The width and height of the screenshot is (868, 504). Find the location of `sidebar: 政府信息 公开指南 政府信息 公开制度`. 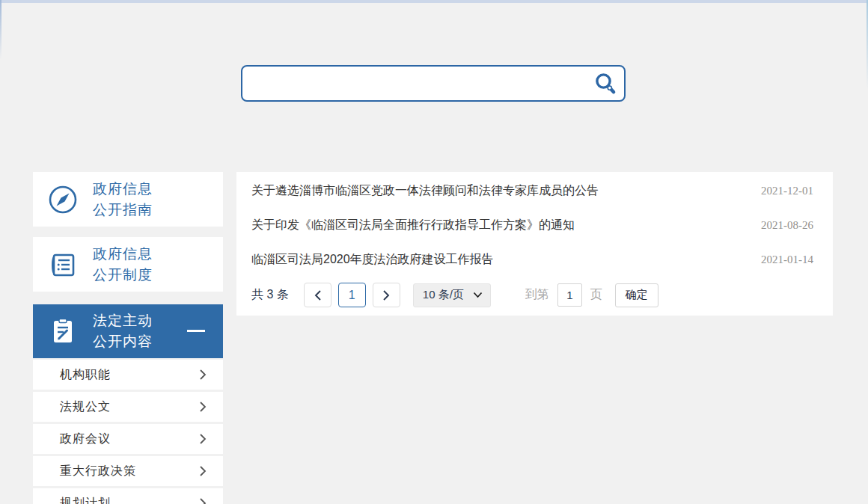

sidebar: 政府信息 公开指南 政府信息 公开制度 is located at coordinates (128, 338).